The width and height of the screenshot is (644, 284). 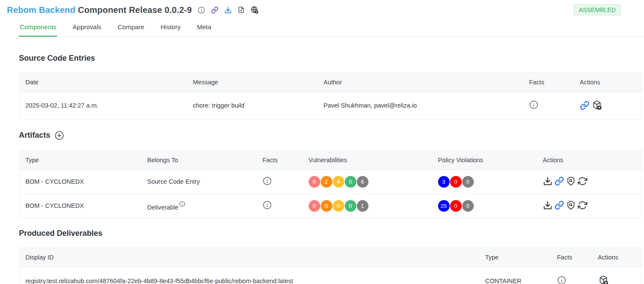 What do you see at coordinates (199, 160) in the screenshot?
I see `col-header-belongs-to: Belongs To` at bounding box center [199, 160].